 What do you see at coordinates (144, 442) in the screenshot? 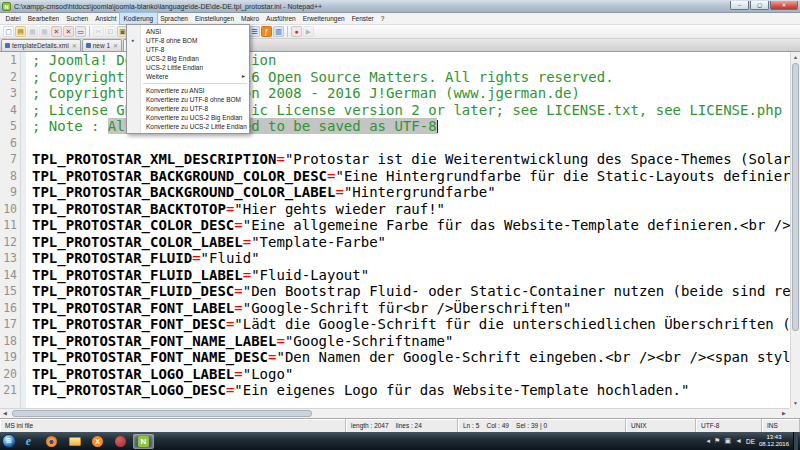
I see `taskbar-notepad-plus-plus-icon: N` at bounding box center [144, 442].